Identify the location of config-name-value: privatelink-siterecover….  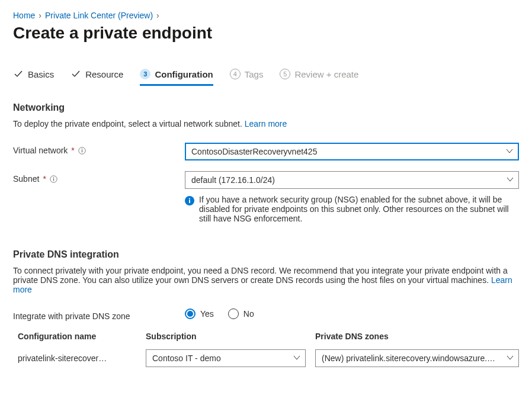
(77, 358).